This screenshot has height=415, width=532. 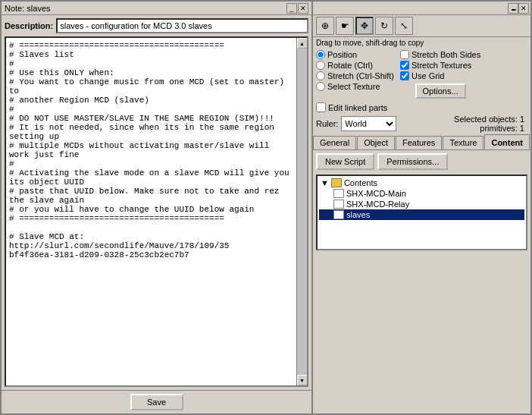 I want to click on folder-expand-icon: ▼, so click(x=324, y=183).